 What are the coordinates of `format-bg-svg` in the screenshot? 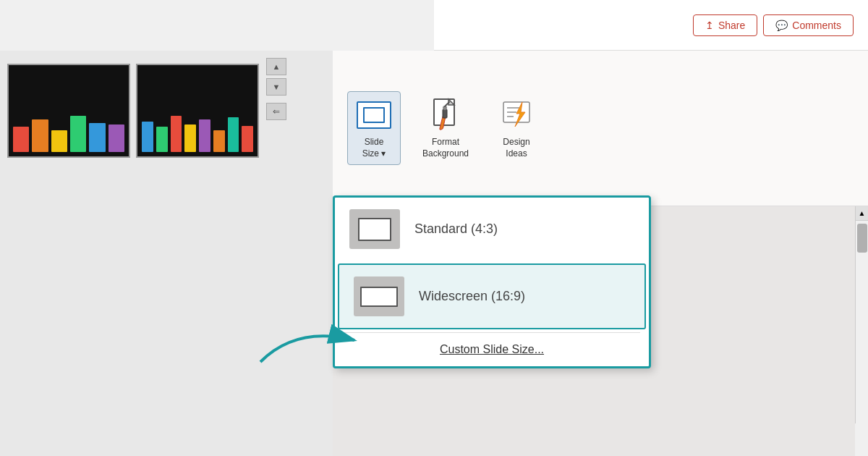 It's located at (446, 115).